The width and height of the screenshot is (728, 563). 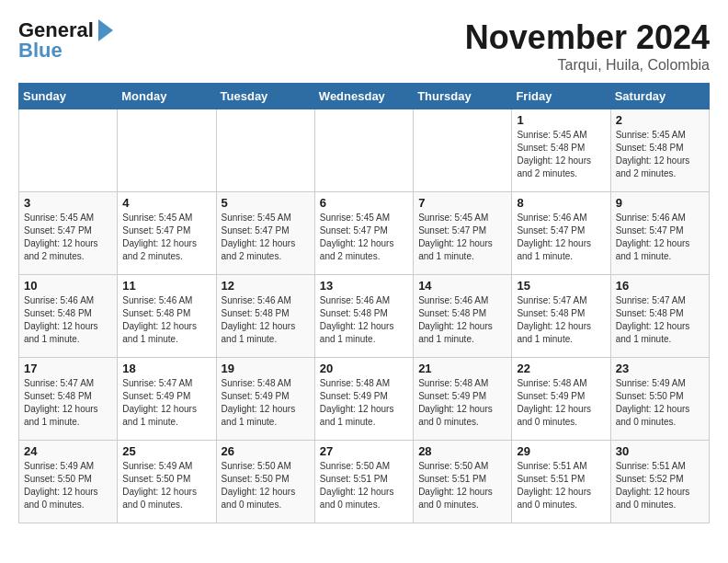 What do you see at coordinates (68, 234) in the screenshot?
I see `calendar-cell: 3Sunrise: 5:45 AM Sunset: 5:47 PM Daylig…` at bounding box center [68, 234].